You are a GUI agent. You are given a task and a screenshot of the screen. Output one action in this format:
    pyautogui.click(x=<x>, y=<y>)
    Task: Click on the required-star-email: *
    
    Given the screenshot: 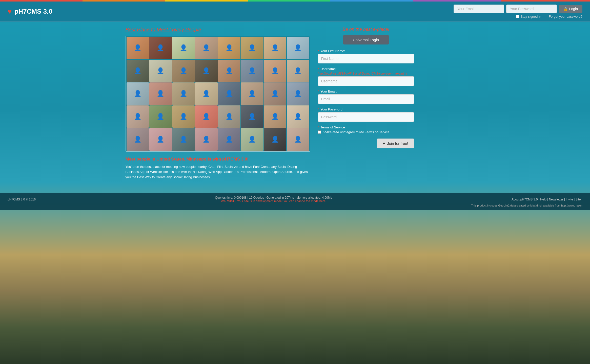 What is the action you would take?
    pyautogui.click(x=318, y=92)
    